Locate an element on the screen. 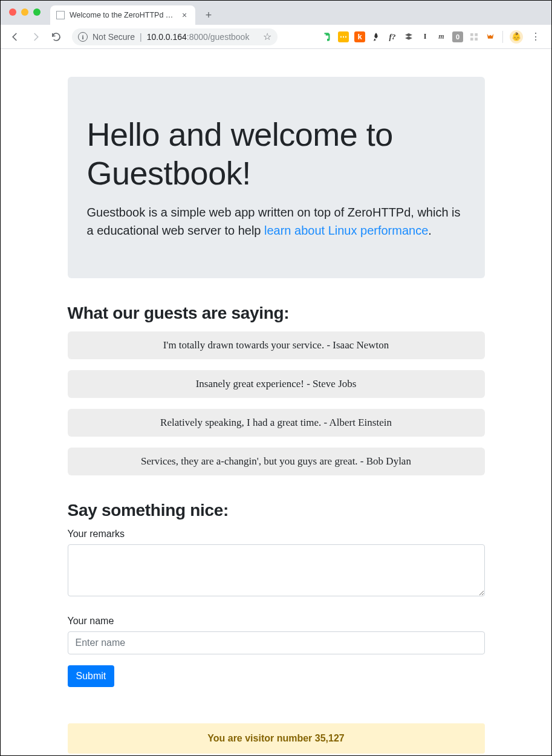 This screenshot has height=756, width=552. name-input is located at coordinates (276, 643).